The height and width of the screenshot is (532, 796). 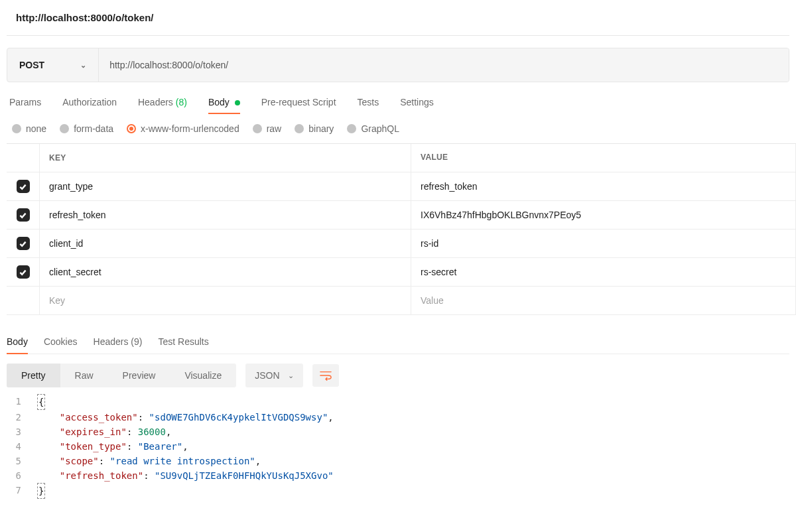 What do you see at coordinates (398, 98) in the screenshot?
I see `request-tabs: Params Authorization Headers (8) Body Pr…` at bounding box center [398, 98].